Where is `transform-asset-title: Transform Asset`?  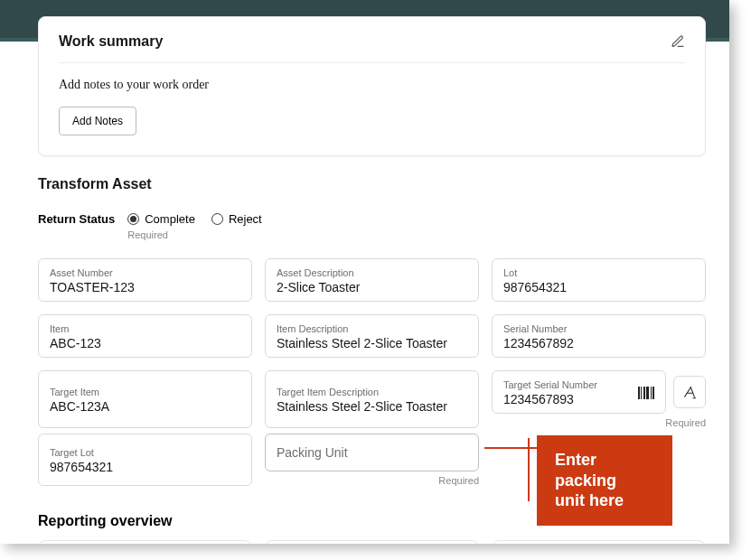 transform-asset-title: Transform Asset is located at coordinates (372, 184).